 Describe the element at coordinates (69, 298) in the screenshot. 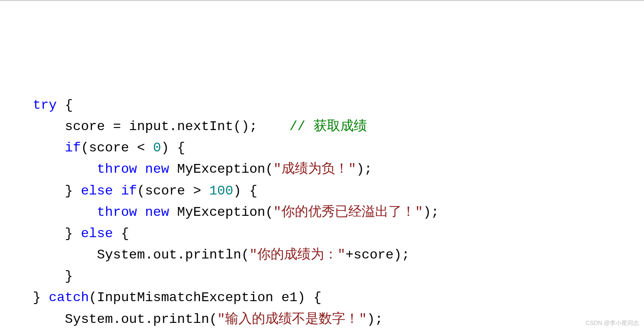

I see `keyword-catch: catch` at that location.